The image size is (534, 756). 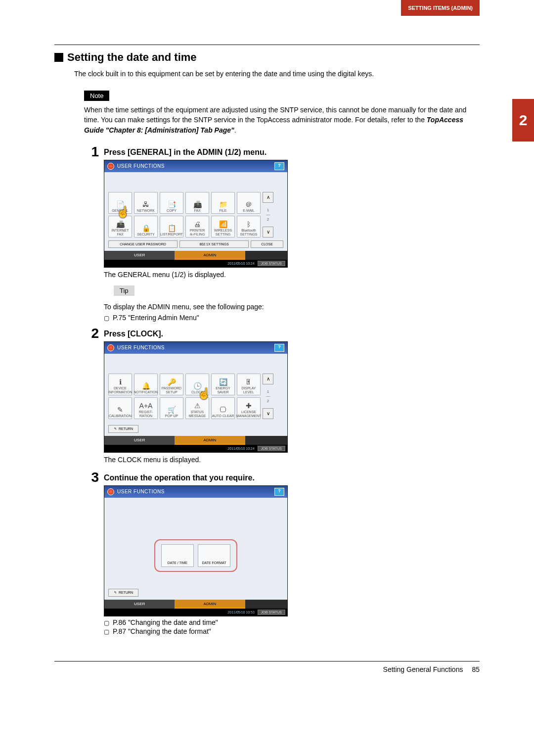 What do you see at coordinates (146, 228) in the screenshot?
I see `menu-icon: 🔒` at bounding box center [146, 228].